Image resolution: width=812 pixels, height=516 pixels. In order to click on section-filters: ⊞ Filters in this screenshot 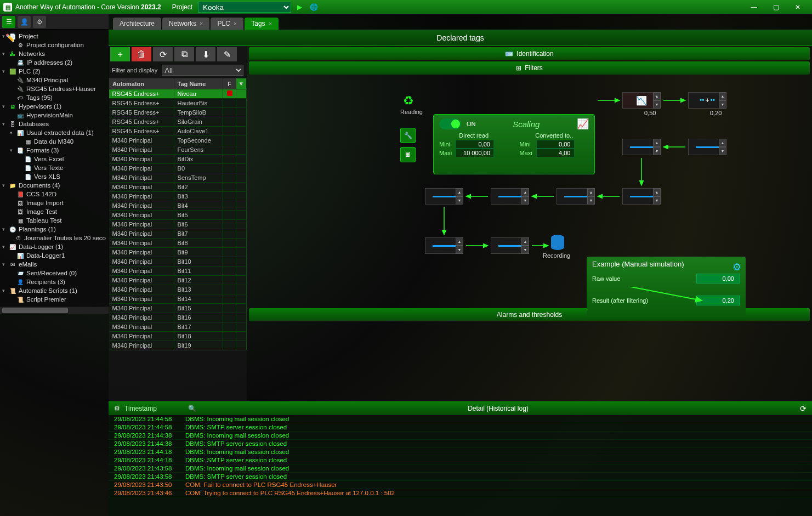, I will do `click(530, 68)`.